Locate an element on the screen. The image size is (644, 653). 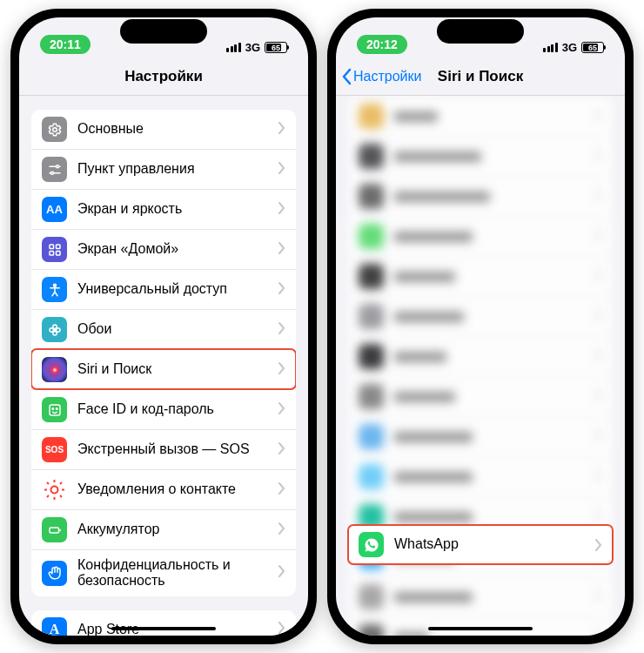
hand-icon is located at coordinates (54, 573).